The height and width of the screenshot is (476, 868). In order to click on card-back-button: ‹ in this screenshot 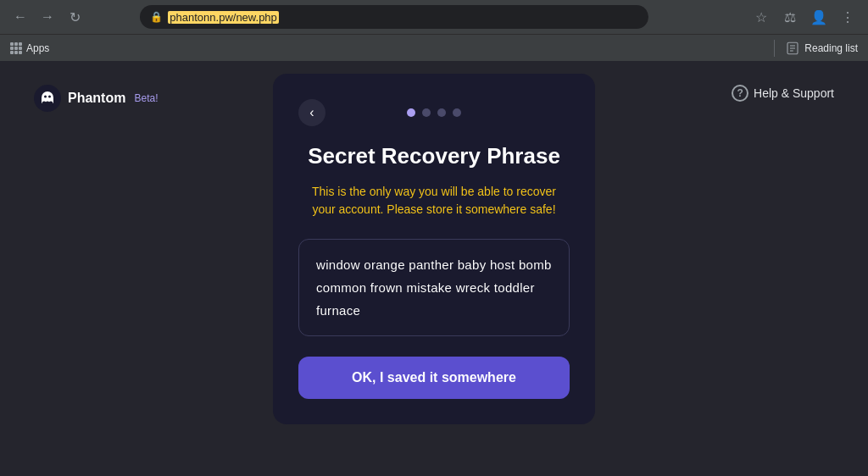, I will do `click(312, 113)`.